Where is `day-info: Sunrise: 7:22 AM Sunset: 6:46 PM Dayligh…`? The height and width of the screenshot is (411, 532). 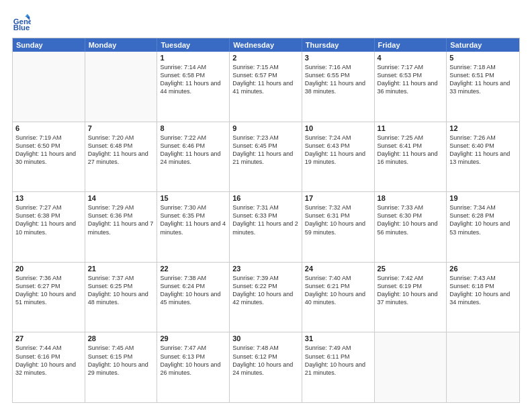 day-info: Sunrise: 7:22 AM Sunset: 6:46 PM Dayligh… is located at coordinates (193, 150).